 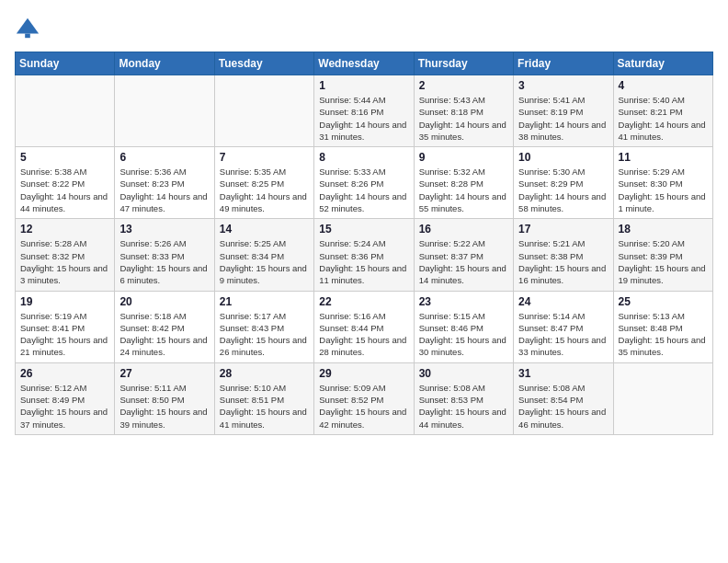 I want to click on day-cell: 12Sunrise: 5:28 AMSunset: 8:32 PMDayligh…, so click(x=65, y=255).